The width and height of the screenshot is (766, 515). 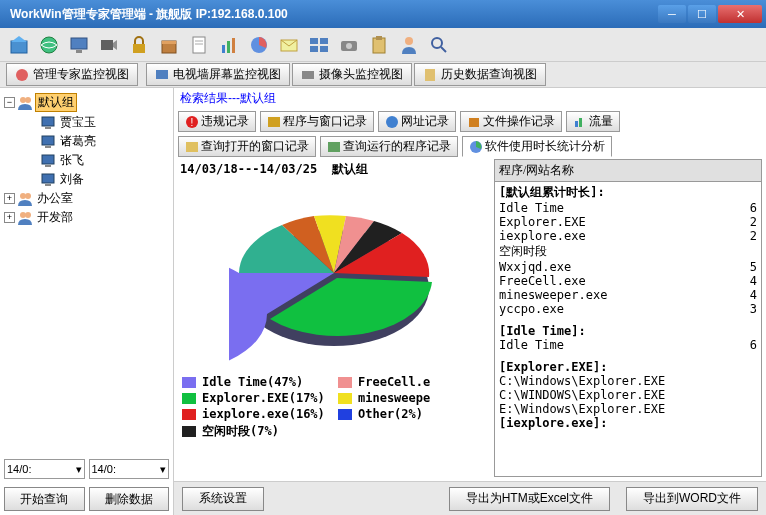 I want to click on ftab-running: 查询运行的程序记录, so click(x=389, y=146).